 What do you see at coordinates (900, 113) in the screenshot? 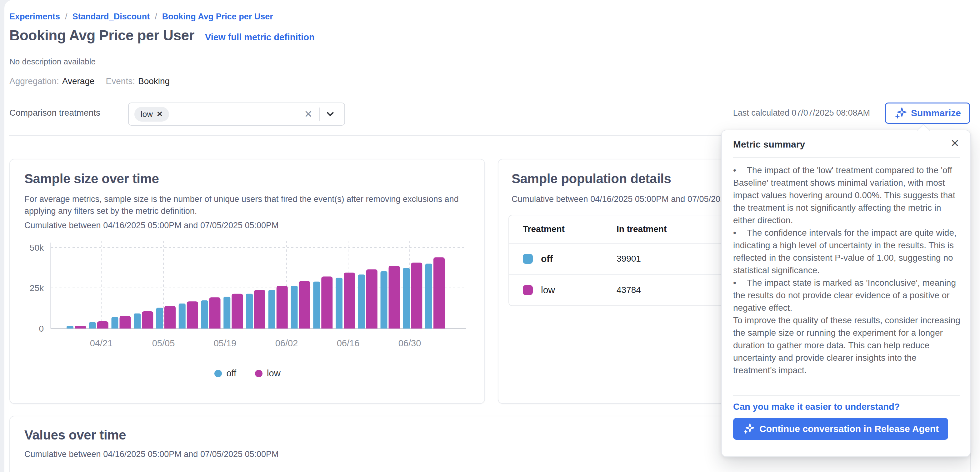
I see `sparkle-icon` at bounding box center [900, 113].